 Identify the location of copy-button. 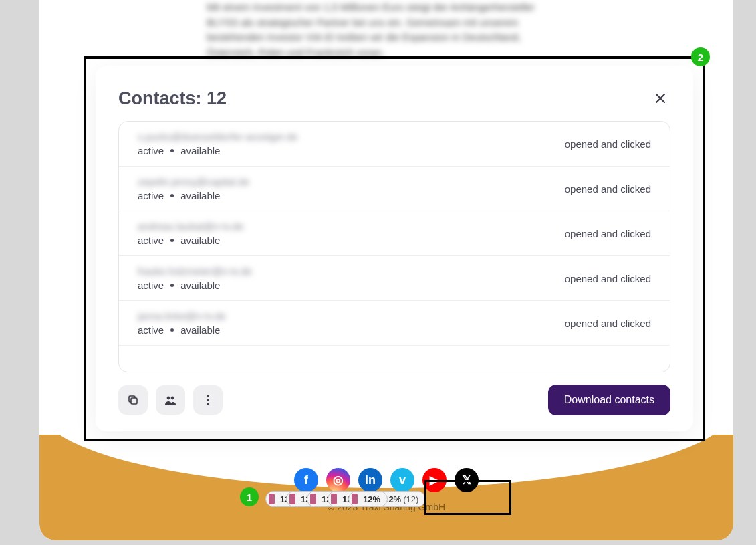
(133, 400).